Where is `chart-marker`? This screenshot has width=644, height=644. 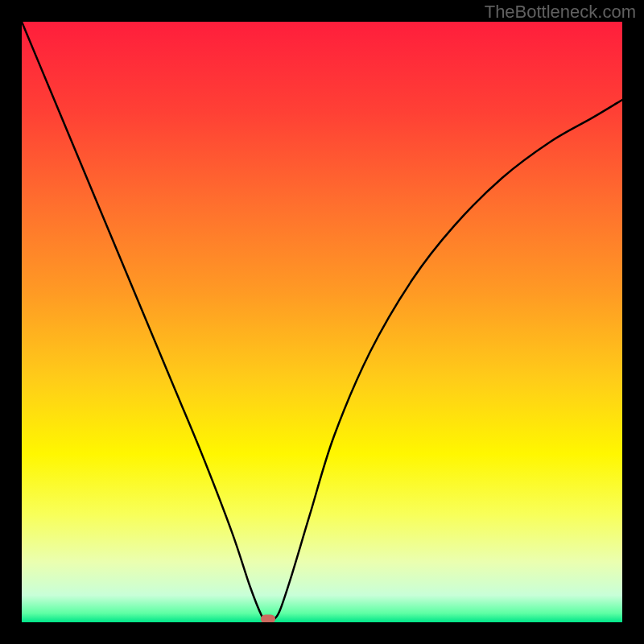 chart-marker is located at coordinates (268, 618).